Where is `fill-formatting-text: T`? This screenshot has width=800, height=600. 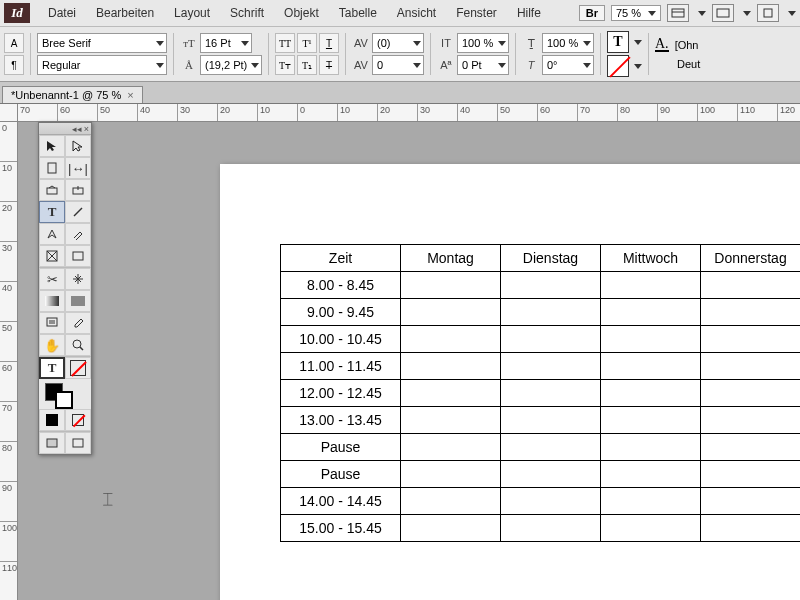 fill-formatting-text: T is located at coordinates (52, 368).